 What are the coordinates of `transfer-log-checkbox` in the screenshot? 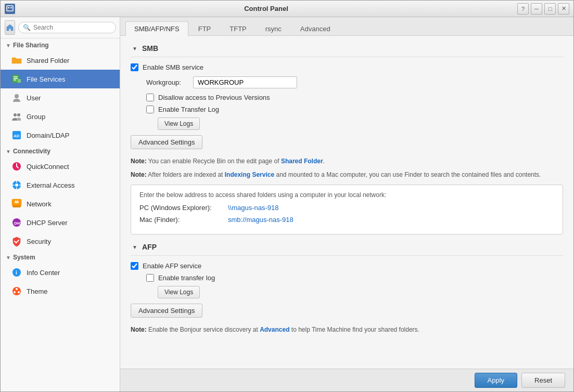 It's located at (150, 109).